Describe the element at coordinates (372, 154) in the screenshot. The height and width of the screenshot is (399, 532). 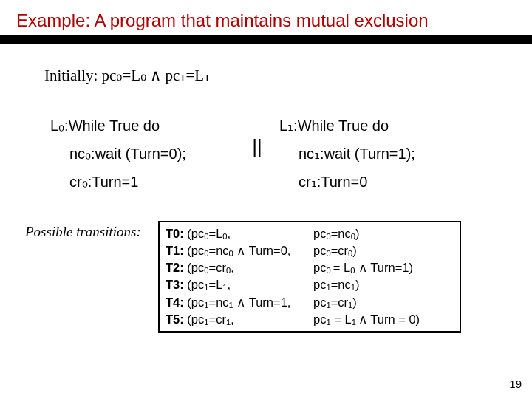
I see `program-1: L₁:While True do nc₁:wait (Turn=1); cr₁:…` at that location.